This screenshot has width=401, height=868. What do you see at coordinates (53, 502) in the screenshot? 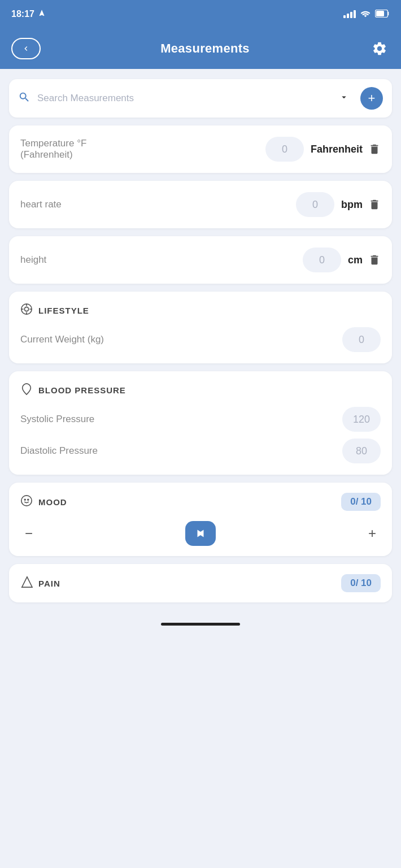
I see `mood-title: MOOD` at bounding box center [53, 502].